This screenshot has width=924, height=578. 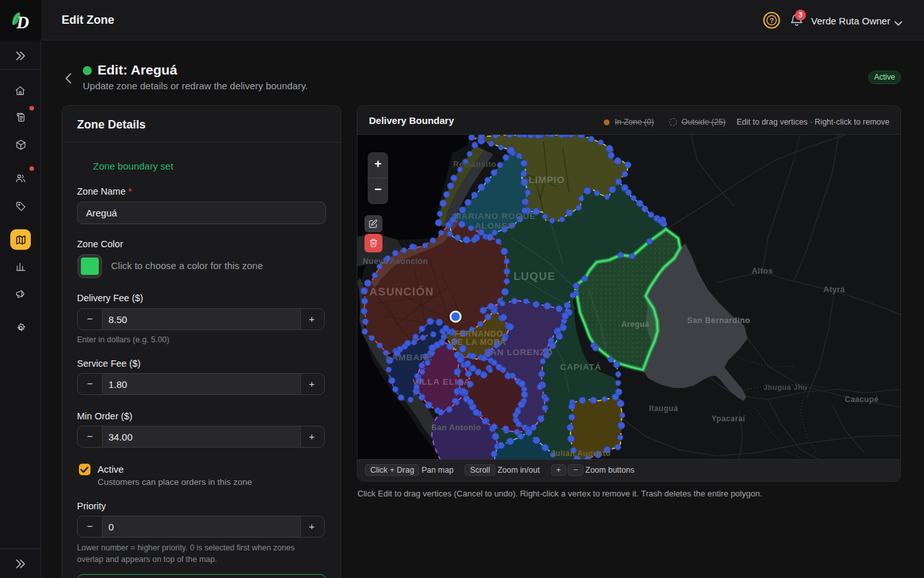 What do you see at coordinates (535, 276) in the screenshot?
I see `svg-text: LUQUE` at bounding box center [535, 276].